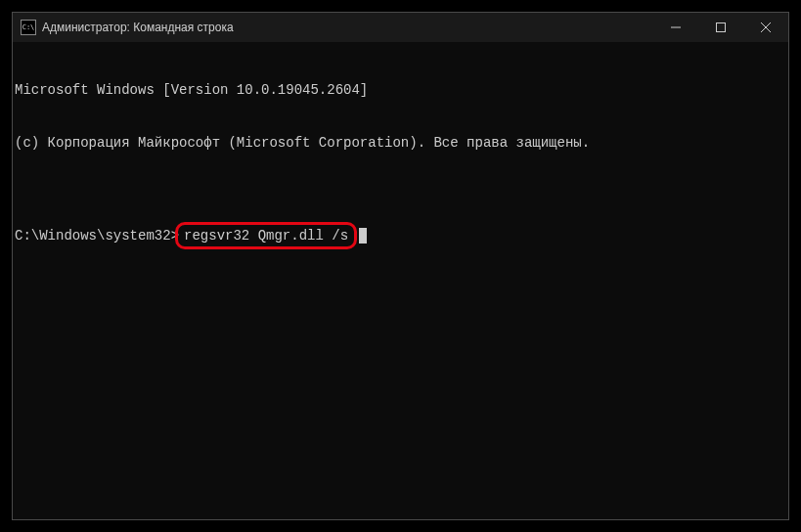 Image resolution: width=801 pixels, height=532 pixels. I want to click on window-controls, so click(721, 27).